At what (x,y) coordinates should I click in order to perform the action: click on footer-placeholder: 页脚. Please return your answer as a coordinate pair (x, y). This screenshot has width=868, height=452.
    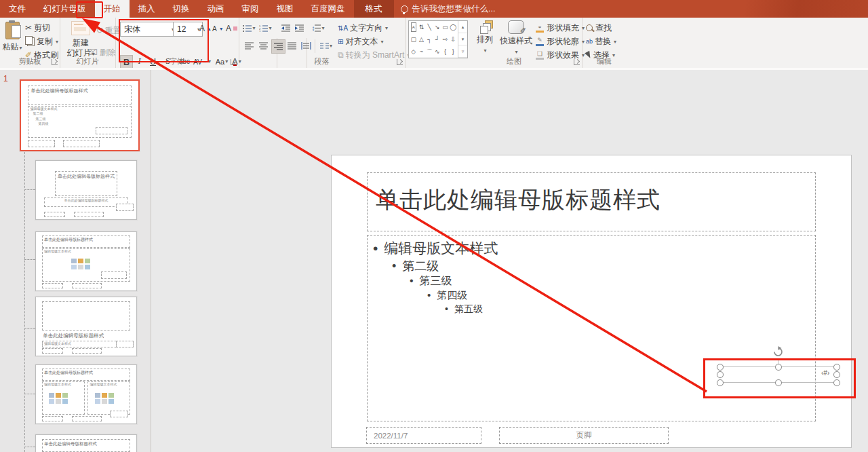
    Looking at the image, I should click on (584, 436).